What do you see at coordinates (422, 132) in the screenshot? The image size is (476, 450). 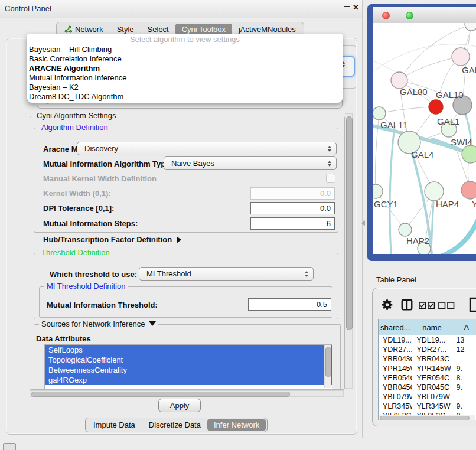 I see `network-view-window: GALGAL80GAL10GAL1SWI4GAL11GAL4GCY1HAP4YH…` at bounding box center [422, 132].